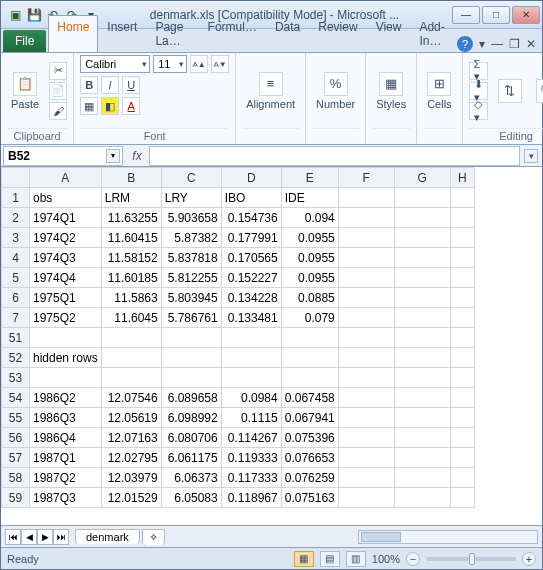  Describe the element at coordinates (304, 559) in the screenshot. I see `view-normal-button: ▦` at that location.